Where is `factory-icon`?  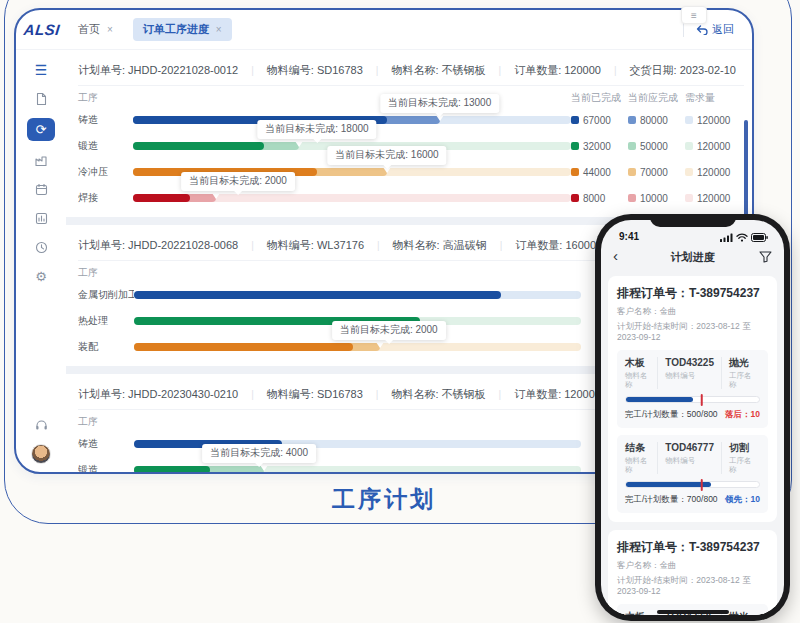
factory-icon is located at coordinates (41, 160).